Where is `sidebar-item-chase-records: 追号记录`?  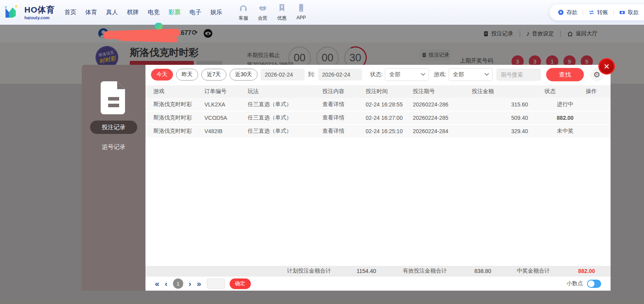
sidebar-item-chase-records: 追号记录 is located at coordinates (114, 147).